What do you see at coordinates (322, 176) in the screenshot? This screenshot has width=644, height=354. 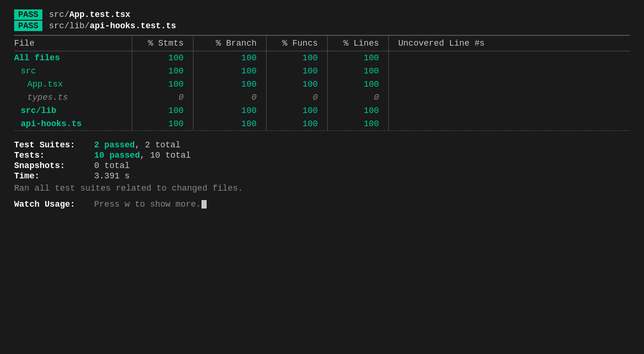 I see `stats-row-time: Time: 3.391 s` at bounding box center [322, 176].